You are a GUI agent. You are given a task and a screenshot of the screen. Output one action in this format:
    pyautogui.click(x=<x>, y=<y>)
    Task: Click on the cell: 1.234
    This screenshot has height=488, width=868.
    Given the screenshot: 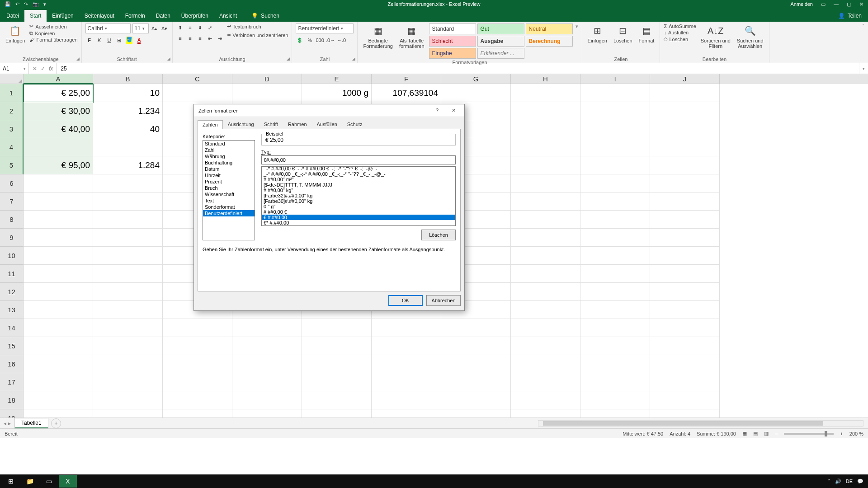 What is the action you would take?
    pyautogui.click(x=128, y=111)
    